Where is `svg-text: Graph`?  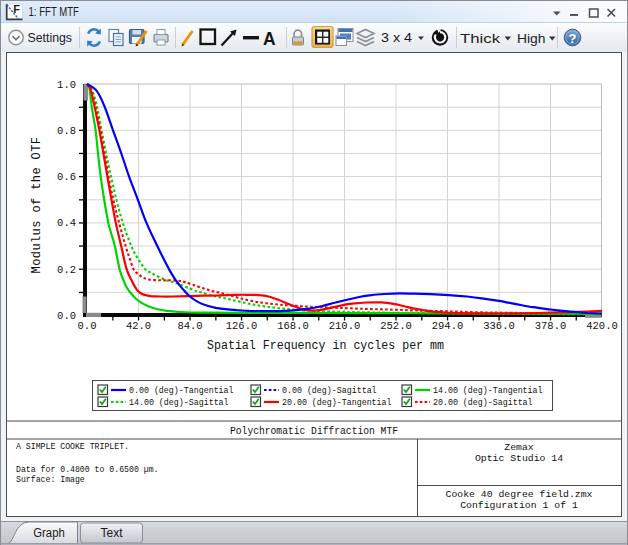 svg-text: Graph is located at coordinates (49, 533).